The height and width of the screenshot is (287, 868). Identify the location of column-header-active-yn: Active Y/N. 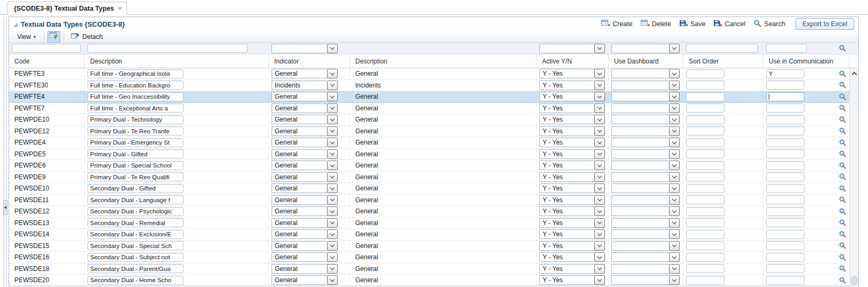
(573, 61).